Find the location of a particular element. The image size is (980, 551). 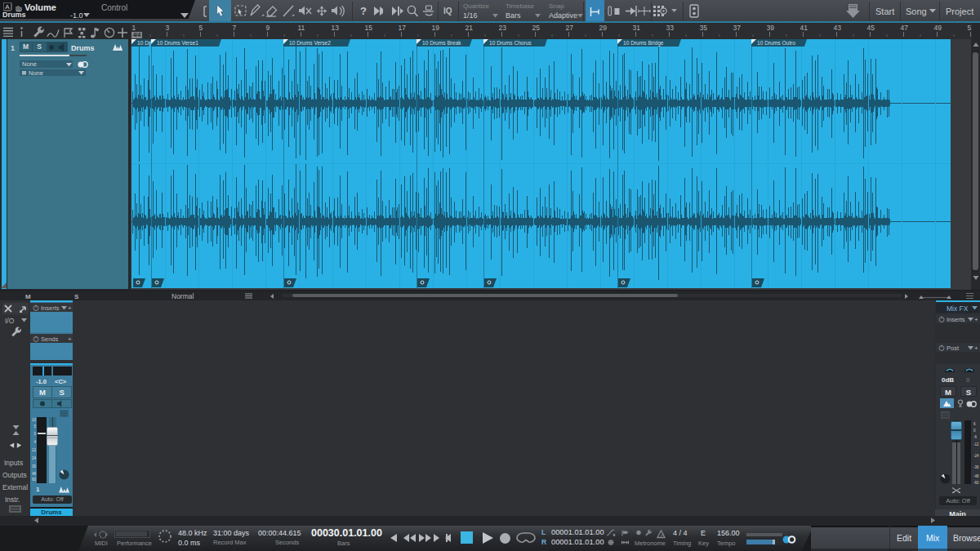

svg-text: 10 is located at coordinates (34, 420).